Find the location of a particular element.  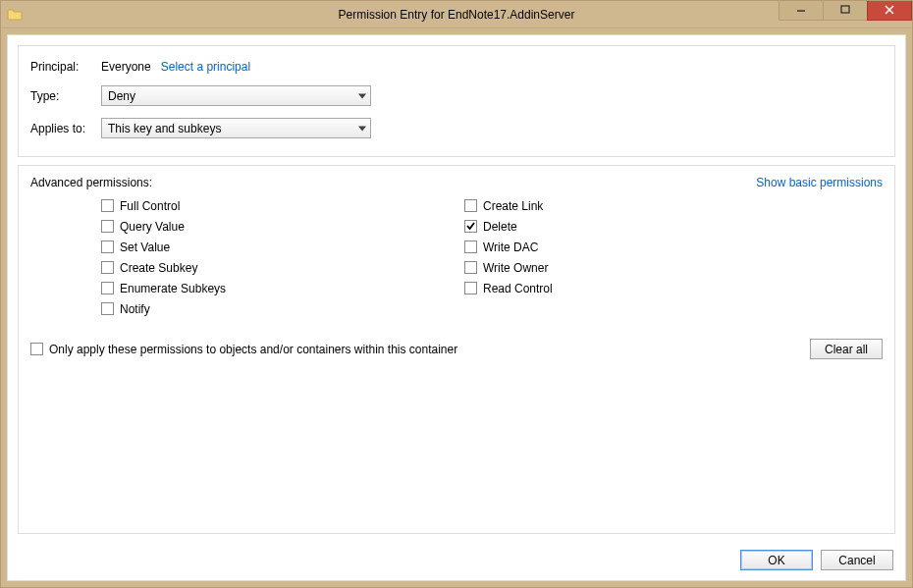

clear-all-button: Clear all is located at coordinates (846, 349).